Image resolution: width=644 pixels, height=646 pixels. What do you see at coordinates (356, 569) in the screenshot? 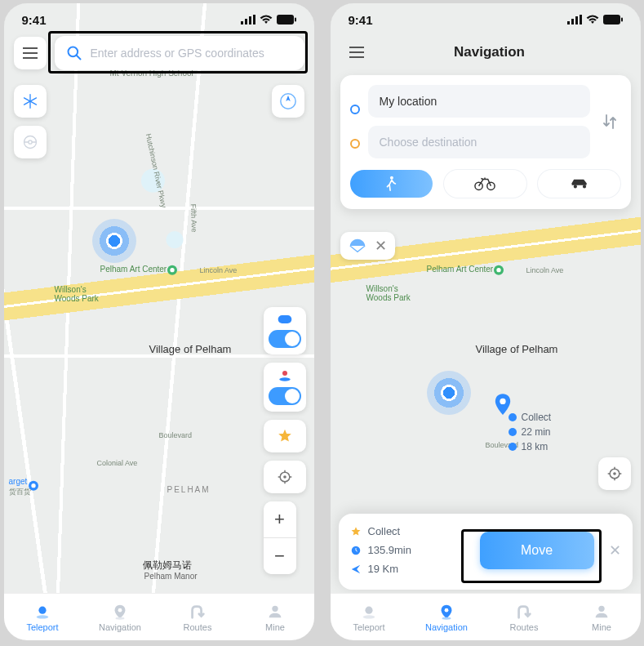
I see `arrow-icon` at bounding box center [356, 569].